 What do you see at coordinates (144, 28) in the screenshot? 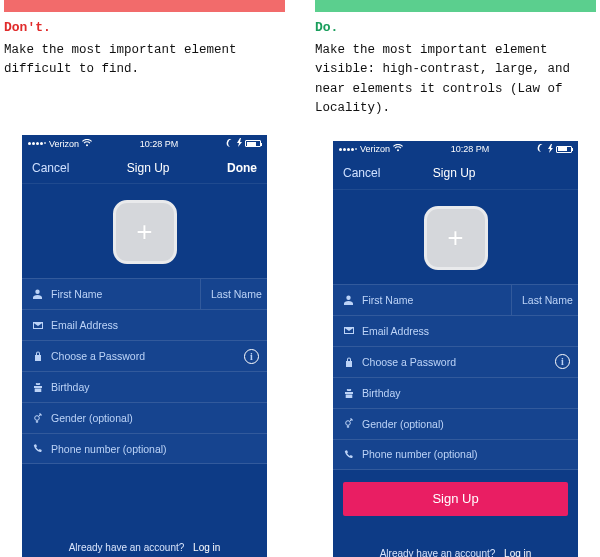
I see `dont-tag: Don't.` at bounding box center [144, 28].